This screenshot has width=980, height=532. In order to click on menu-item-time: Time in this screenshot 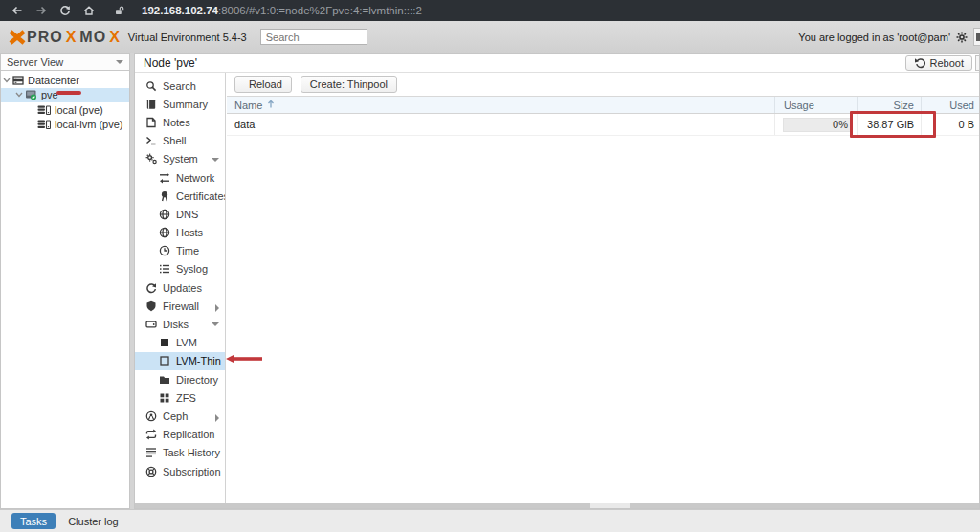, I will do `click(180, 251)`.